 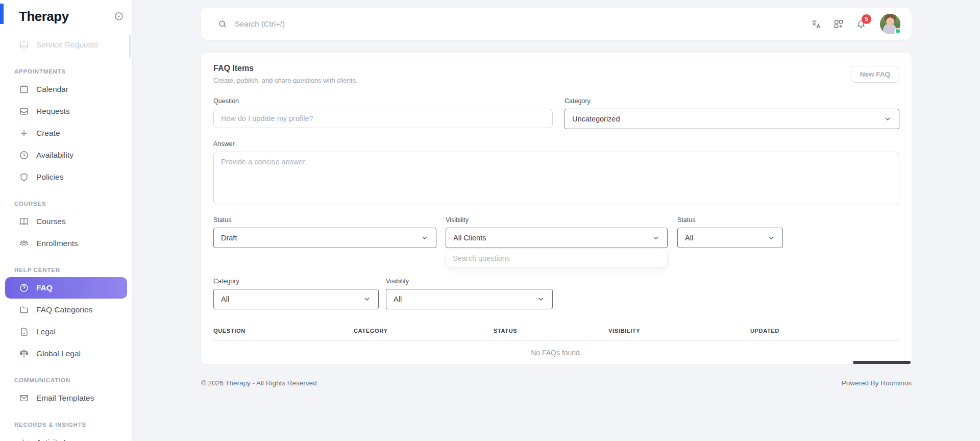 What do you see at coordinates (66, 237) in the screenshot?
I see `sidebar-nav: Service Requests APPOINTMENTS Calendar R…` at bounding box center [66, 237].